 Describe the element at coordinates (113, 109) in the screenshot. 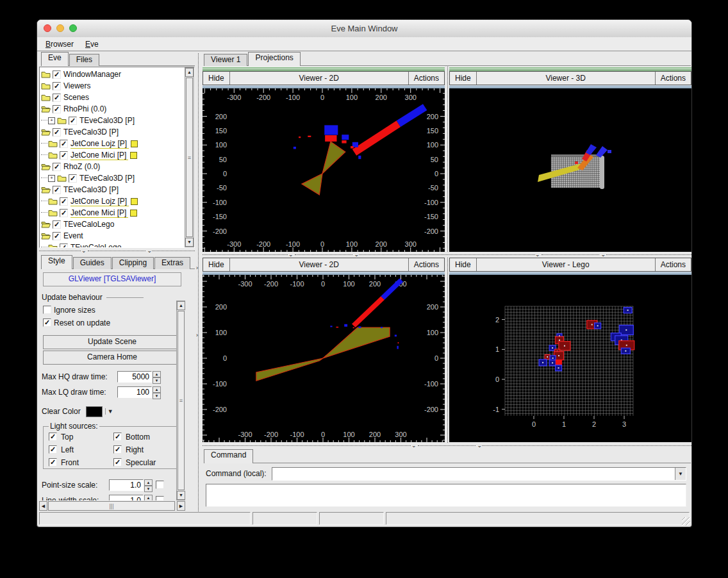

I see `tree-item: ✓RhoPhi (0.0)` at that location.